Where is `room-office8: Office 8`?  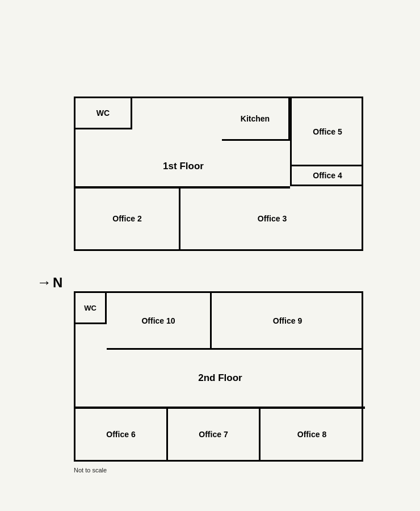 room-office8: Office 8 is located at coordinates (312, 434).